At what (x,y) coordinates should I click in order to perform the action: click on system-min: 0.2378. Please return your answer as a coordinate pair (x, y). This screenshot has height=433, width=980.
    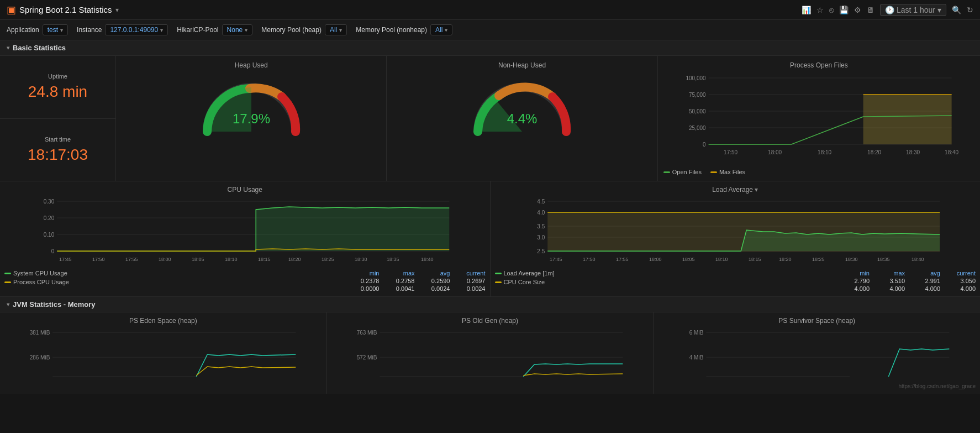
    Looking at the image, I should click on (367, 281).